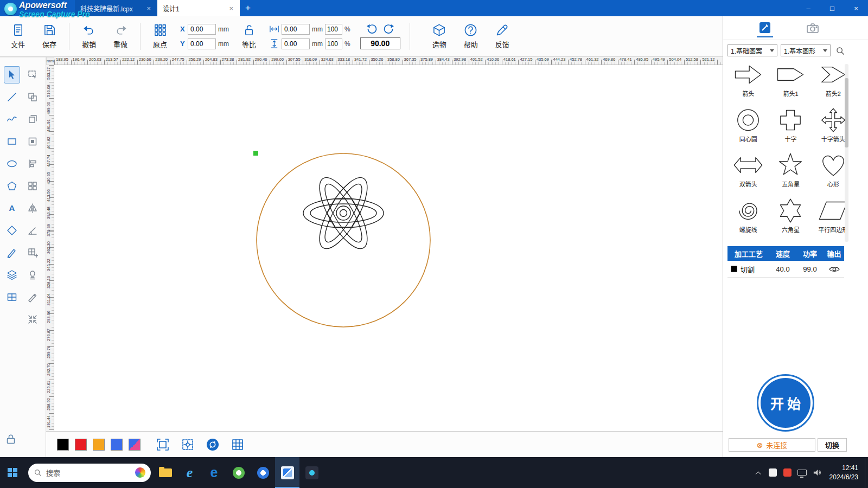 This screenshot has height=488, width=868. I want to click on tool-node-select, so click(33, 75).